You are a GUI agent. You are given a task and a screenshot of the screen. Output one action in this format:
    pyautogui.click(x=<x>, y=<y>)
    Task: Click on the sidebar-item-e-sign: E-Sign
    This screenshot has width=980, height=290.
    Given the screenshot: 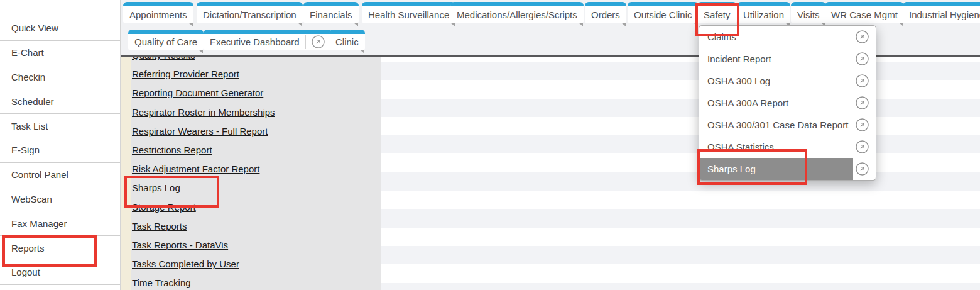 What is the action you would take?
    pyautogui.click(x=60, y=151)
    